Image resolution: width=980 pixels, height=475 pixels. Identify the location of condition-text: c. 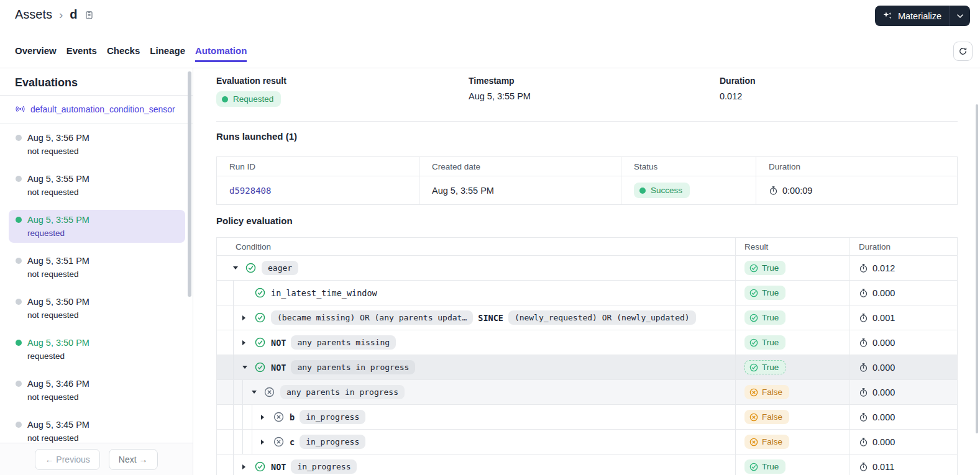
(292, 442).